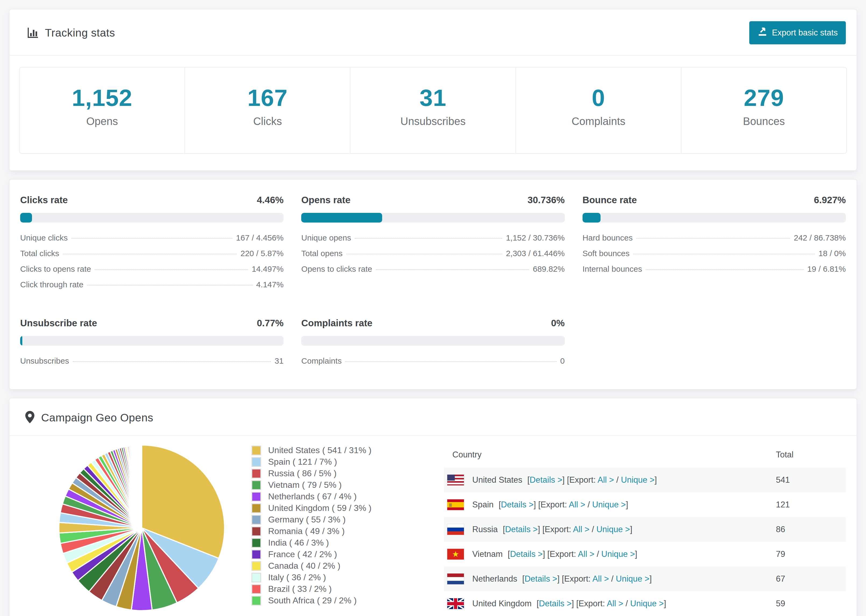 Image resolution: width=866 pixels, height=616 pixels. Describe the element at coordinates (714, 218) in the screenshot. I see `bounce-rate-bar` at that location.